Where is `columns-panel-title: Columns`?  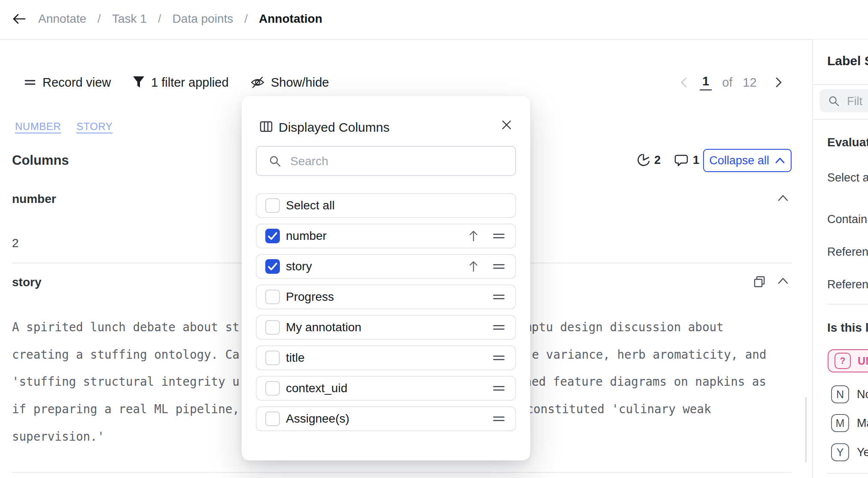
columns-panel-title: Columns is located at coordinates (40, 160).